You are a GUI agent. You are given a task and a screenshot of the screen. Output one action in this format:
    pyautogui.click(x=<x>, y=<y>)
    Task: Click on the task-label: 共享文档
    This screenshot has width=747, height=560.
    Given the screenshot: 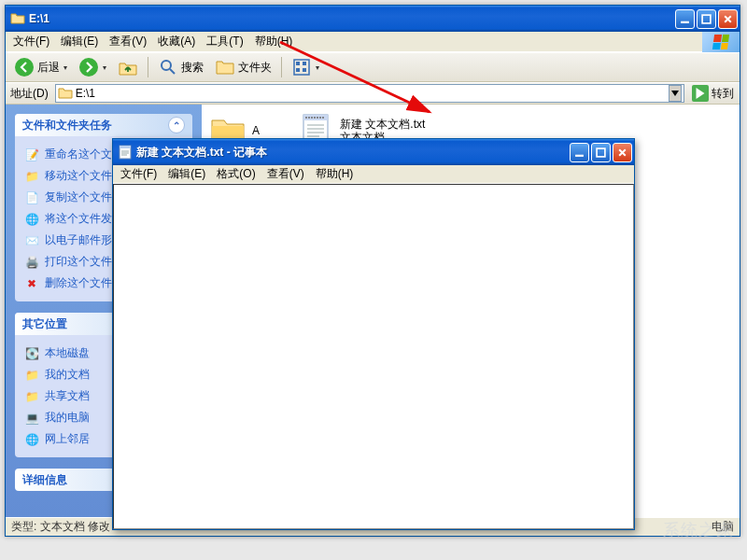 What is the action you would take?
    pyautogui.click(x=67, y=396)
    